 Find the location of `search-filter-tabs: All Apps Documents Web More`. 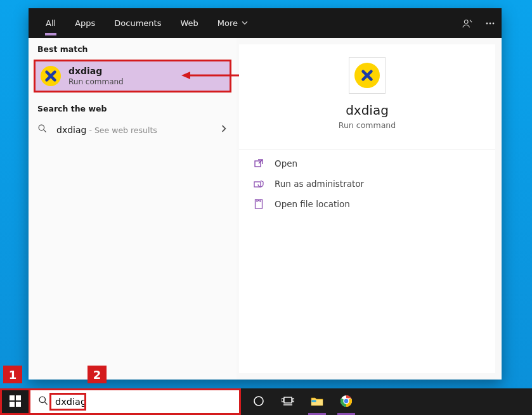

search-filter-tabs: All Apps Documents Web More is located at coordinates (265, 23).